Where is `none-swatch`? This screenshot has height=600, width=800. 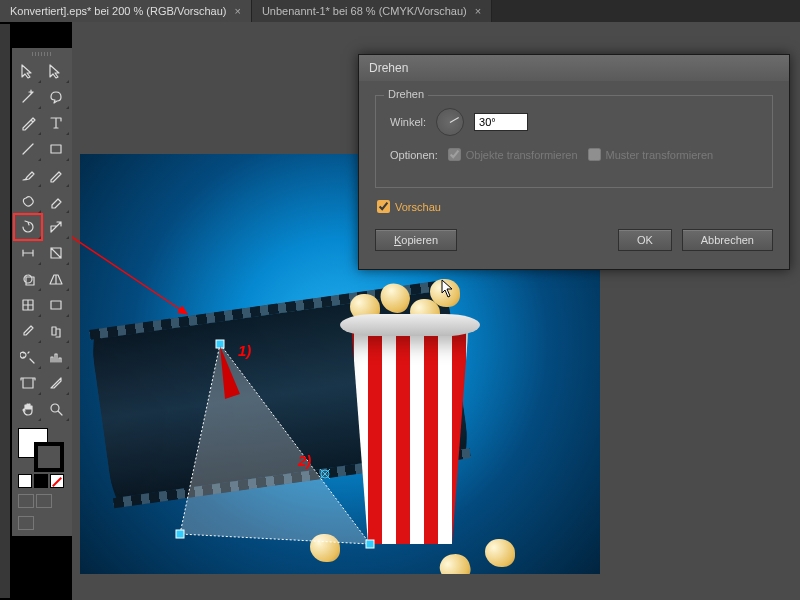 none-swatch is located at coordinates (57, 481).